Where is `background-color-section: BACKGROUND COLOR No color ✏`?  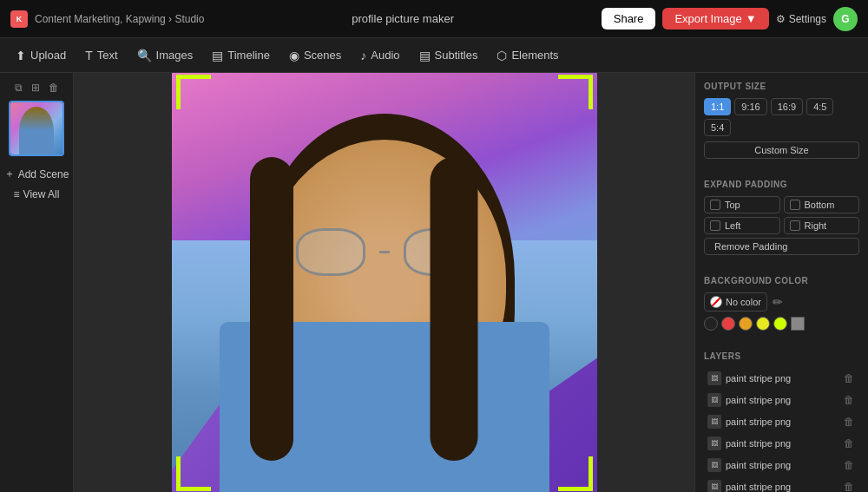
background-color-section: BACKGROUND COLOR No color ✏ is located at coordinates (781, 304).